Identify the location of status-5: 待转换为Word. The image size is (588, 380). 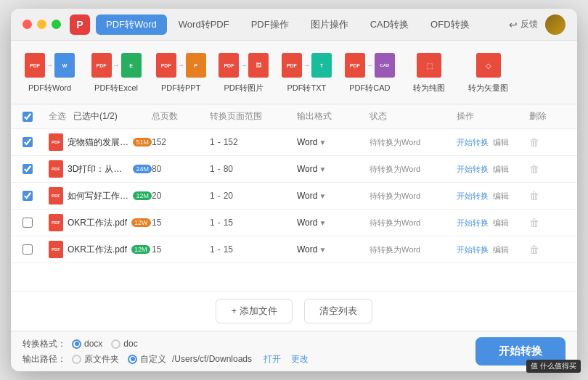
(413, 249).